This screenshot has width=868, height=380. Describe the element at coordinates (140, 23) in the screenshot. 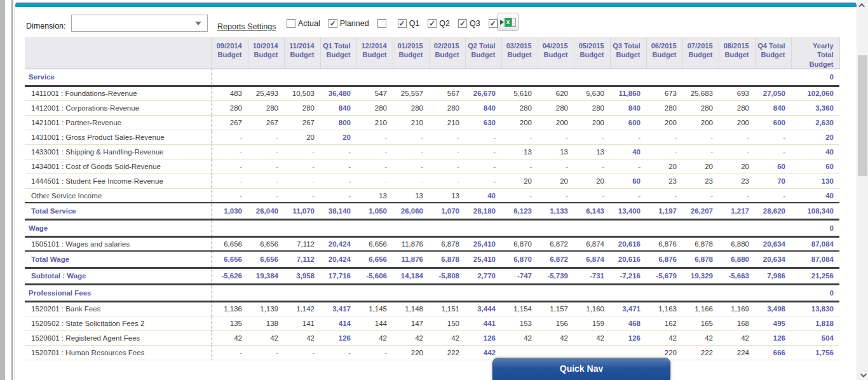

I see `dimension-dropdown` at that location.